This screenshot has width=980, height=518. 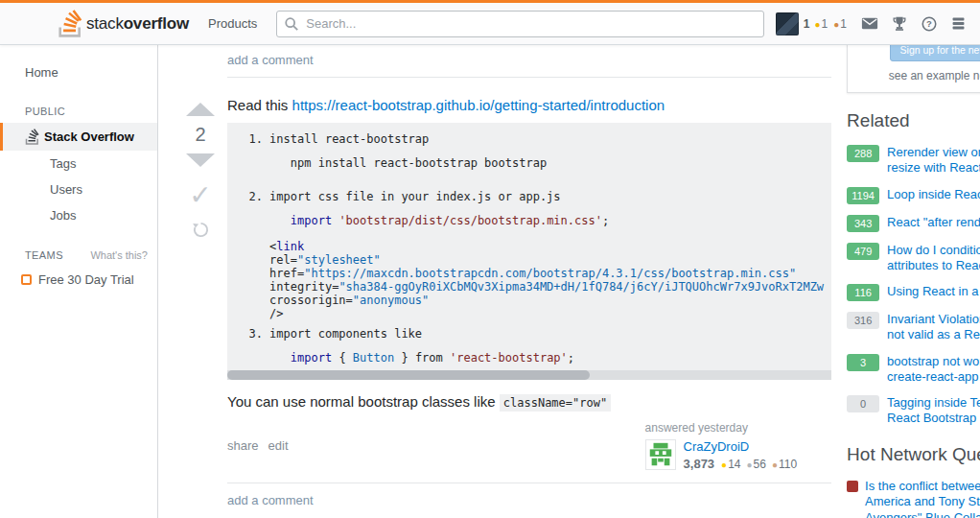 I want to click on sidebar-item-tags: Tags, so click(x=79, y=163).